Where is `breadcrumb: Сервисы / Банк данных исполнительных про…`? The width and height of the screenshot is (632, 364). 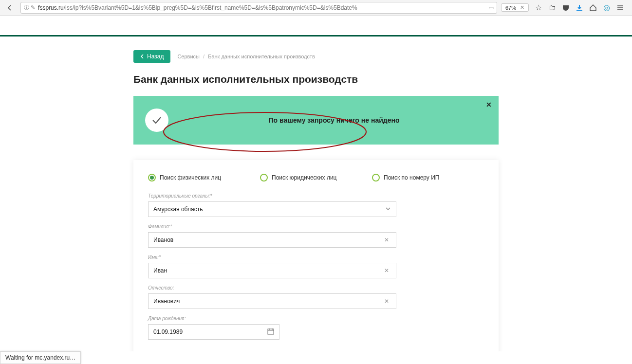
breadcrumb: Сервисы / Банк данных исполнительных про… is located at coordinates (246, 56).